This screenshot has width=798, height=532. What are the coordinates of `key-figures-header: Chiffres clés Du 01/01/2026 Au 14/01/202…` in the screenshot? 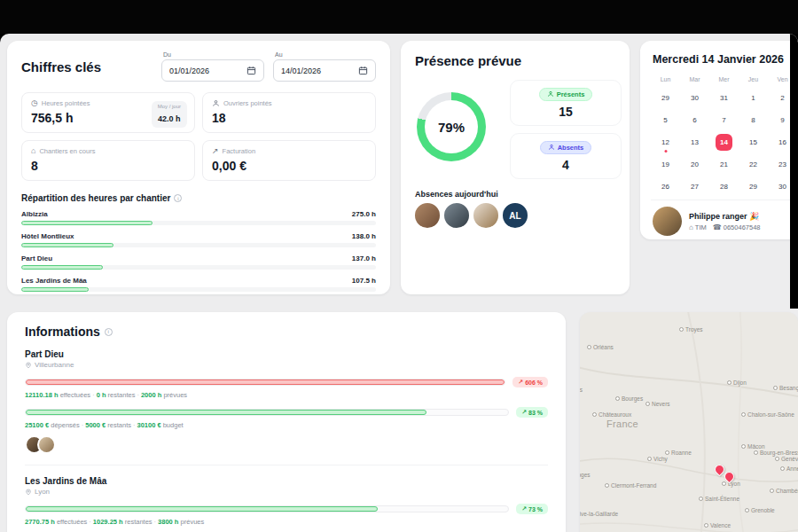 It's located at (199, 66).